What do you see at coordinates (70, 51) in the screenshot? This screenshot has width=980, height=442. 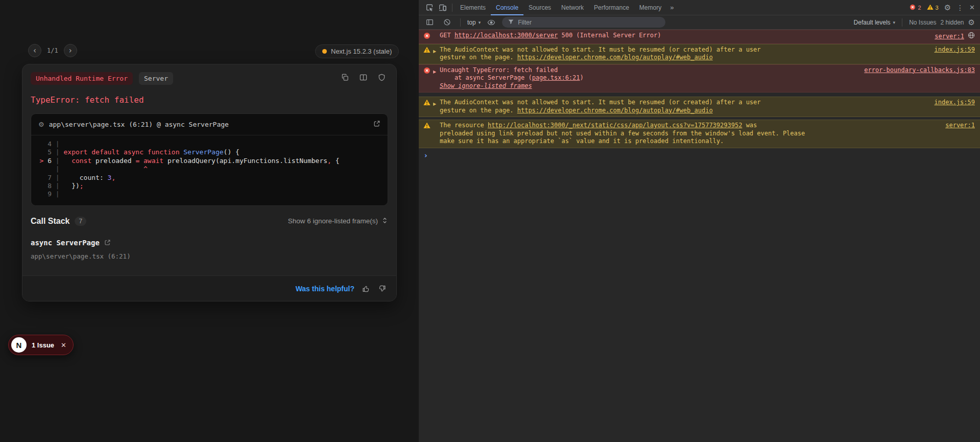 I see `chevron-right-icon: ›` at bounding box center [70, 51].